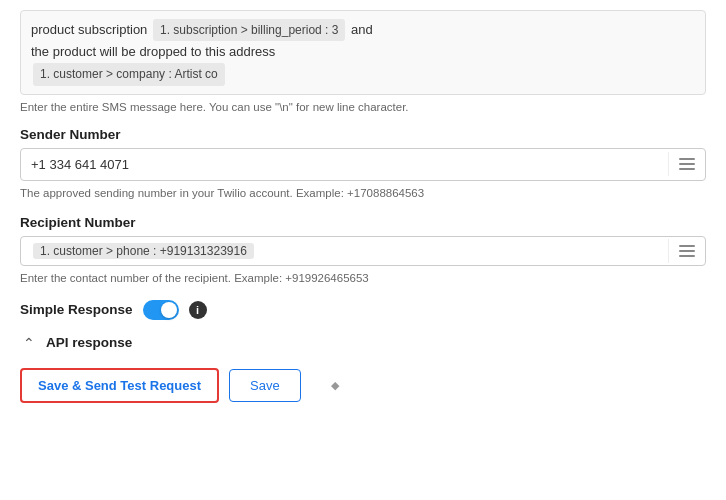 This screenshot has width=726, height=500. Describe the element at coordinates (89, 30) in the screenshot. I see `sms-line1-prefix: product subscription` at that location.